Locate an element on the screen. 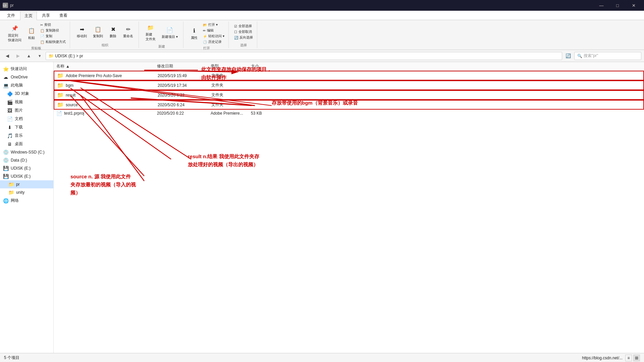 This screenshot has width=644, height=362. sidebar-label-quickaccess: 快速访问 is located at coordinates (19, 69).